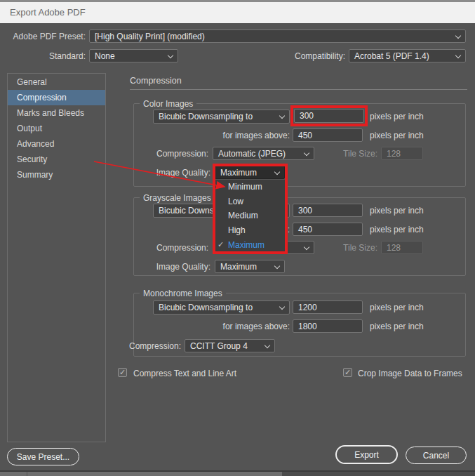 This screenshot has height=476, width=475. I want to click on color-dpi-field: 300, so click(329, 116).